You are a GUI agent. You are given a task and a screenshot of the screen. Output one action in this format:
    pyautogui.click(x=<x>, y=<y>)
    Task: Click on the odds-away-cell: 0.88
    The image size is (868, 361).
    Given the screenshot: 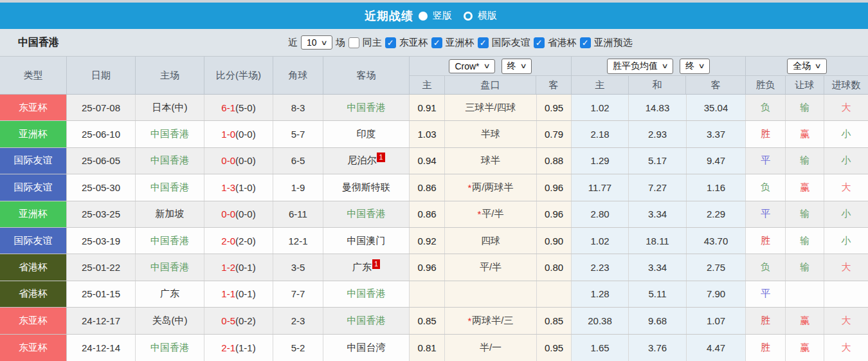 What is the action you would take?
    pyautogui.click(x=554, y=161)
    